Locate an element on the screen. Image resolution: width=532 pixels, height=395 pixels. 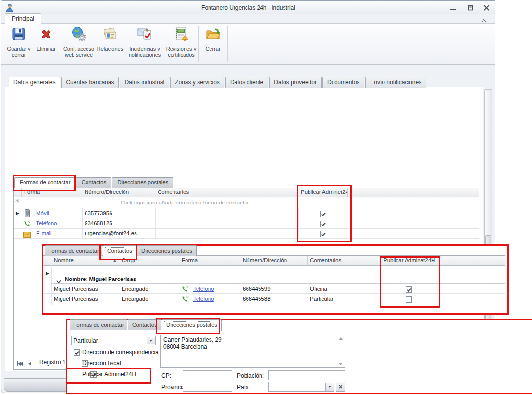
poblacion-field is located at coordinates (307, 375).